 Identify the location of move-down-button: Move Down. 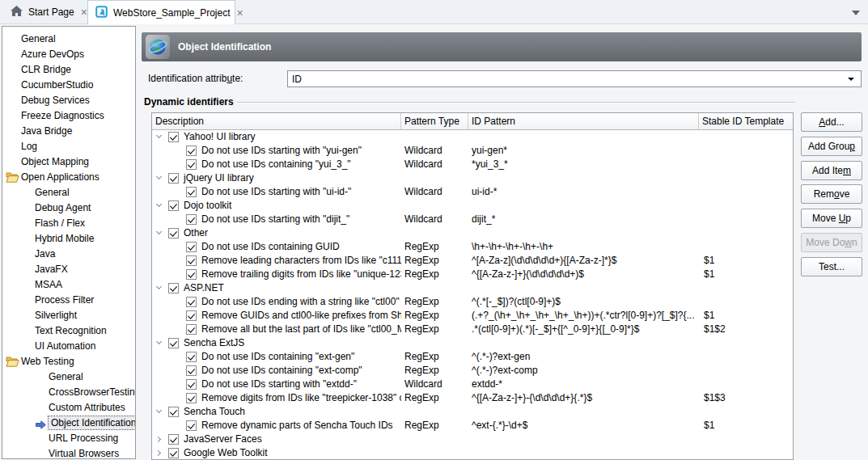
(832, 243).